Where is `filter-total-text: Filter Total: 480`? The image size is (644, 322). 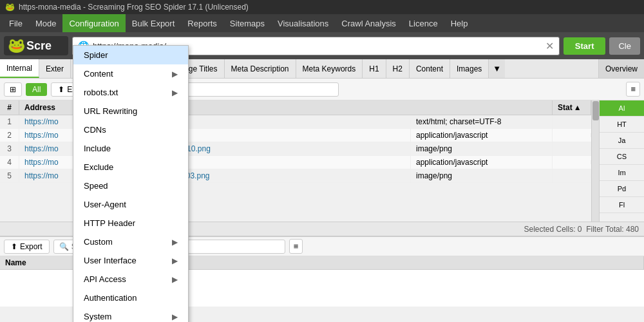
filter-total-text: Filter Total: 480 is located at coordinates (612, 229).